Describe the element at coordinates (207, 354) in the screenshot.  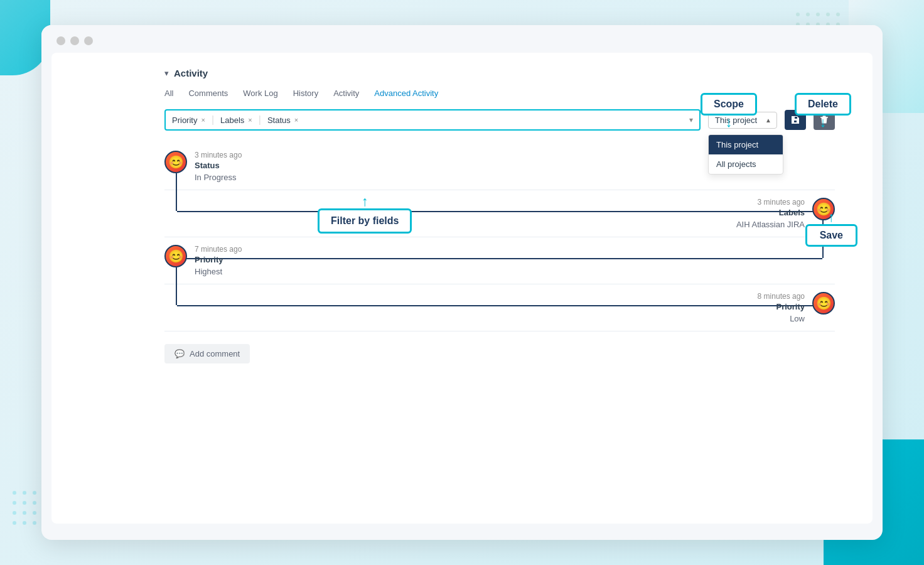
I see `add-comment-button: 💬 Add comment` at that location.